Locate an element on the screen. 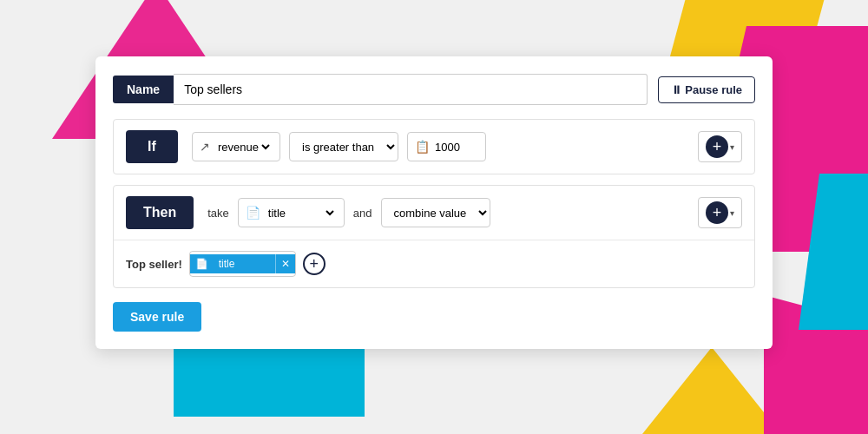 This screenshot has height=434, width=868. name-label: Name is located at coordinates (143, 89).